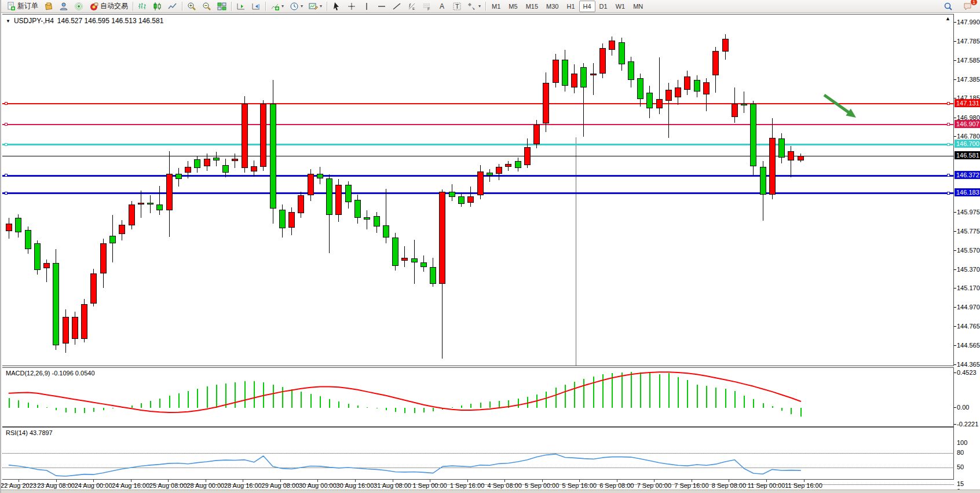  What do you see at coordinates (64, 6) in the screenshot?
I see `profile-button` at bounding box center [64, 6].